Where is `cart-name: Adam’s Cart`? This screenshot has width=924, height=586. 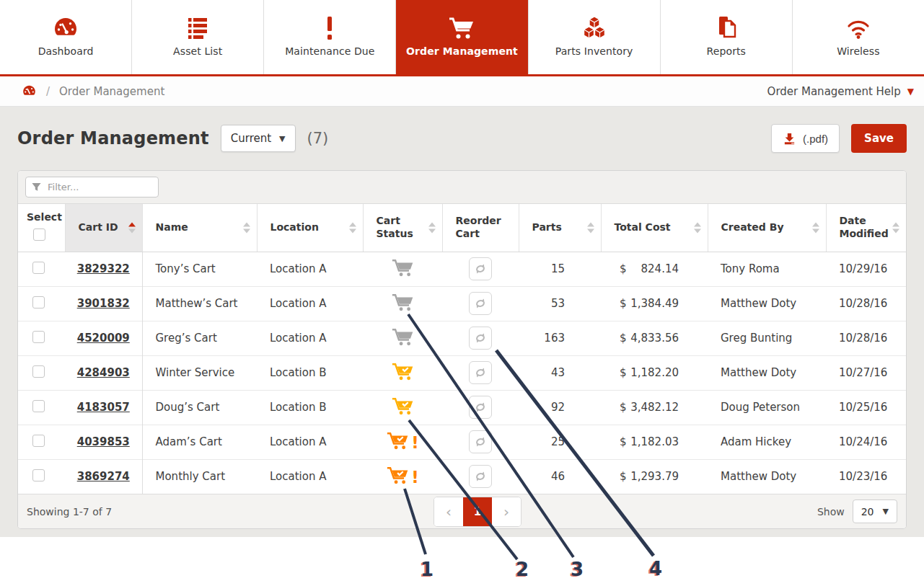 cart-name: Adam’s Cart is located at coordinates (189, 442).